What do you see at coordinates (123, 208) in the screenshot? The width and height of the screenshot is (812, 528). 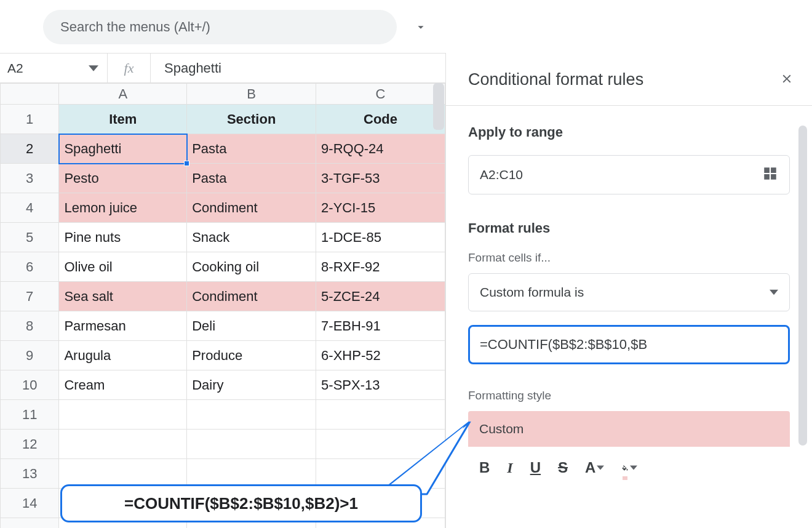 I see `cell: Lemon juice` at bounding box center [123, 208].